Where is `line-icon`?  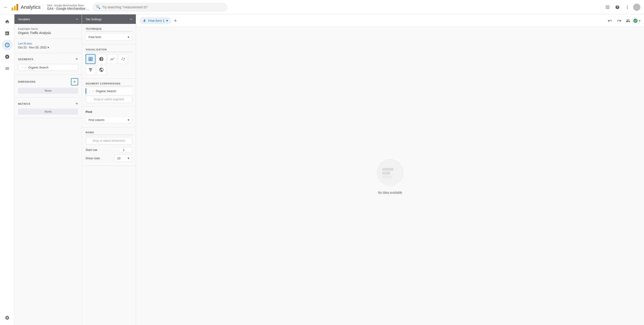
line-icon is located at coordinates (112, 59).